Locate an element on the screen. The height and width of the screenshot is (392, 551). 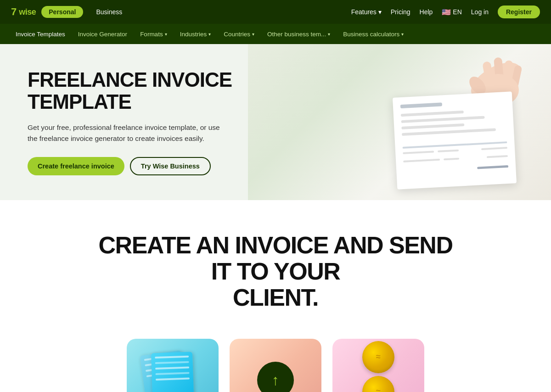
try-wise-business-button: Try Wise Business is located at coordinates (170, 166).